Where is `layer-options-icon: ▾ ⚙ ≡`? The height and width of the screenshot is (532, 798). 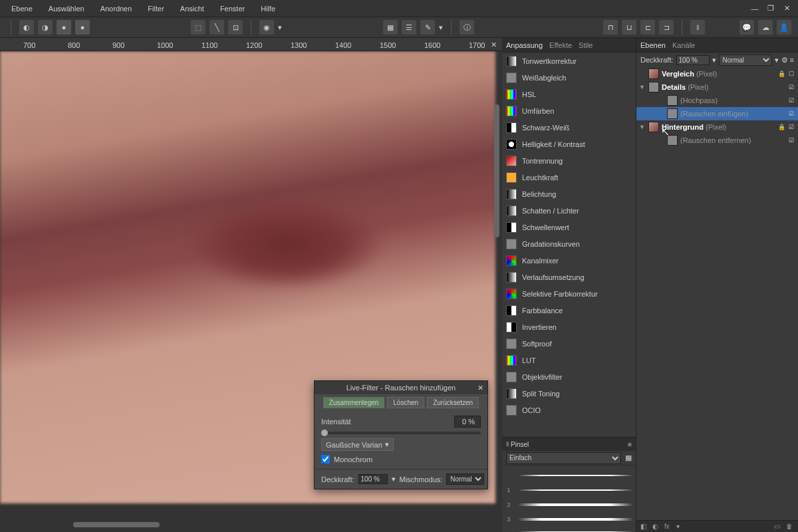 layer-options-icon: ▾ ⚙ ≡ is located at coordinates (785, 60).